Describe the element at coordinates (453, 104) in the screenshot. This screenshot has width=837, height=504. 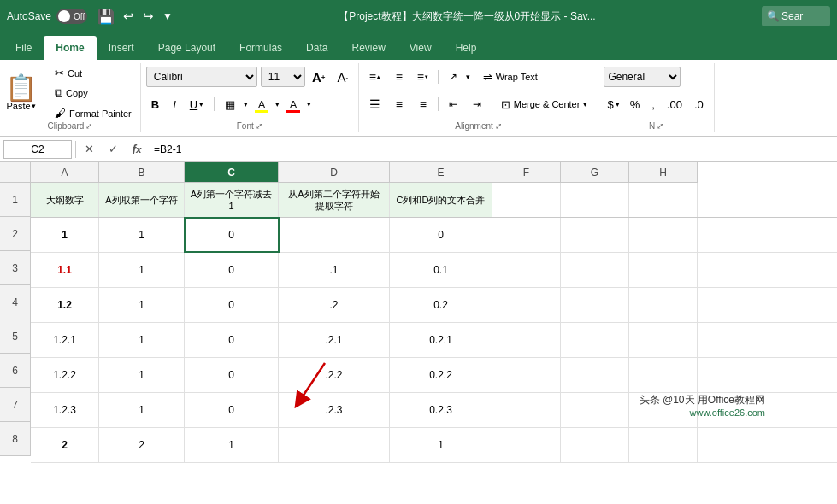
I see `decrease-indent-button: ⇤` at that location.